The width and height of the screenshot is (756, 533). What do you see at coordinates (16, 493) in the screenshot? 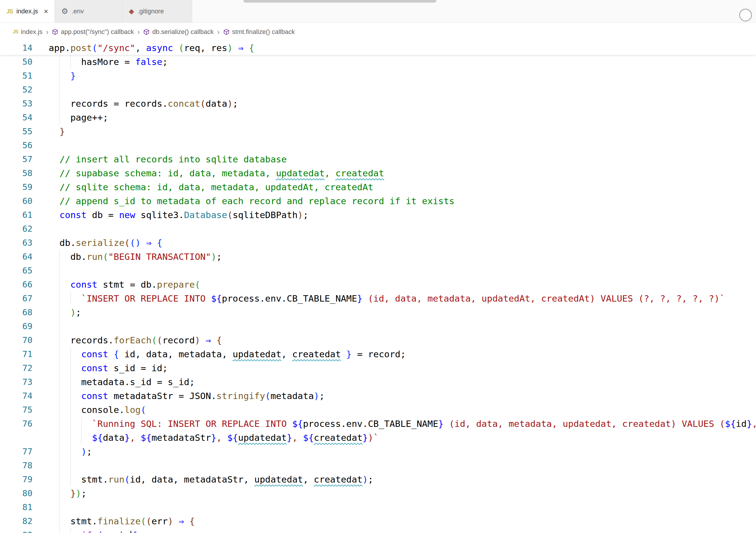
I see `line-number: 80` at bounding box center [16, 493].